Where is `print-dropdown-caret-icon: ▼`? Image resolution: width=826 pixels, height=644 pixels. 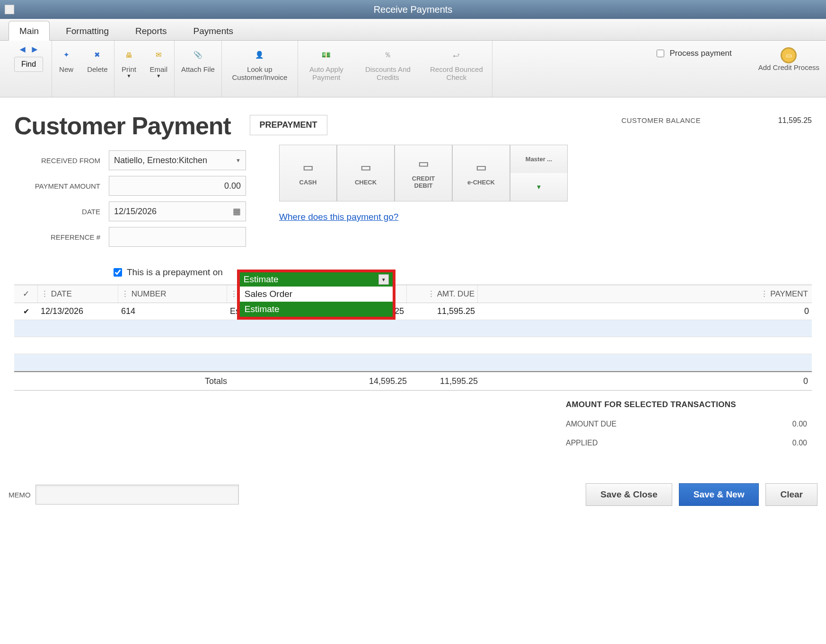
print-dropdown-caret-icon: ▼ is located at coordinates (129, 76).